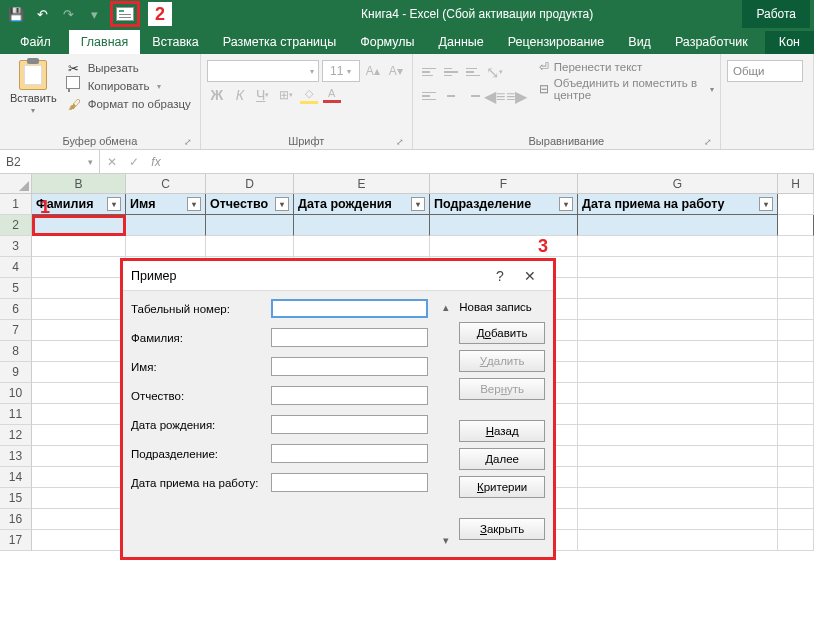  Describe the element at coordinates (504, 204) in the screenshot. I see `table-header-cell: Подразделение▾` at that location.